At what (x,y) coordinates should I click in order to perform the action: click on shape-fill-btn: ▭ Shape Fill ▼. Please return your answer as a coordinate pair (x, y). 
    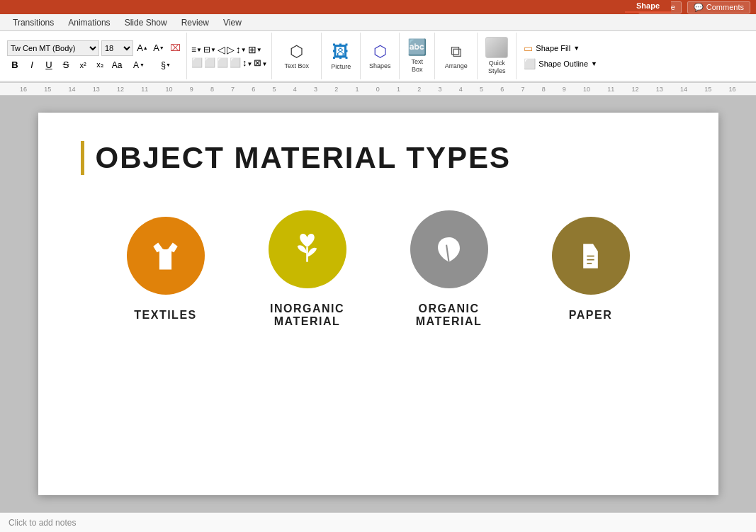
    Looking at the image, I should click on (560, 48).